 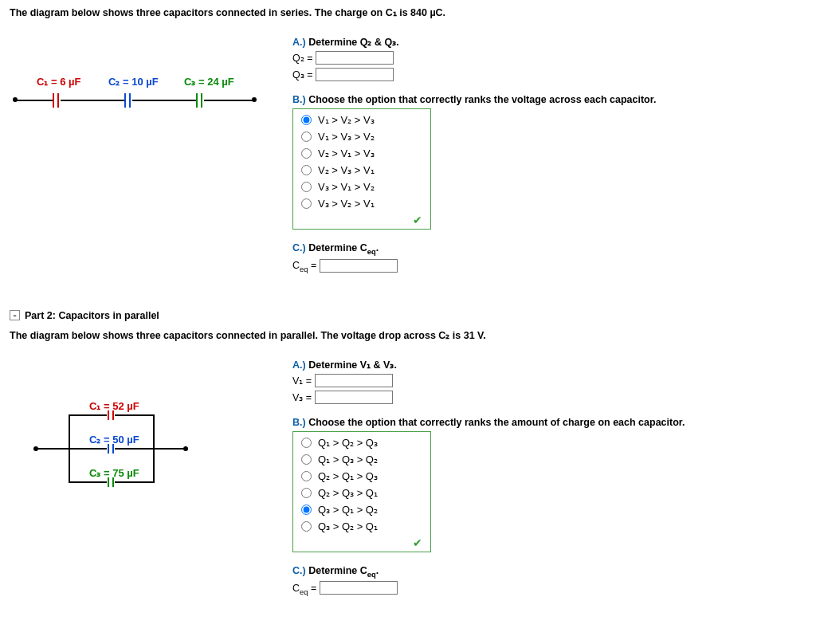 I want to click on q3-label: Q₃ =, so click(x=303, y=75).